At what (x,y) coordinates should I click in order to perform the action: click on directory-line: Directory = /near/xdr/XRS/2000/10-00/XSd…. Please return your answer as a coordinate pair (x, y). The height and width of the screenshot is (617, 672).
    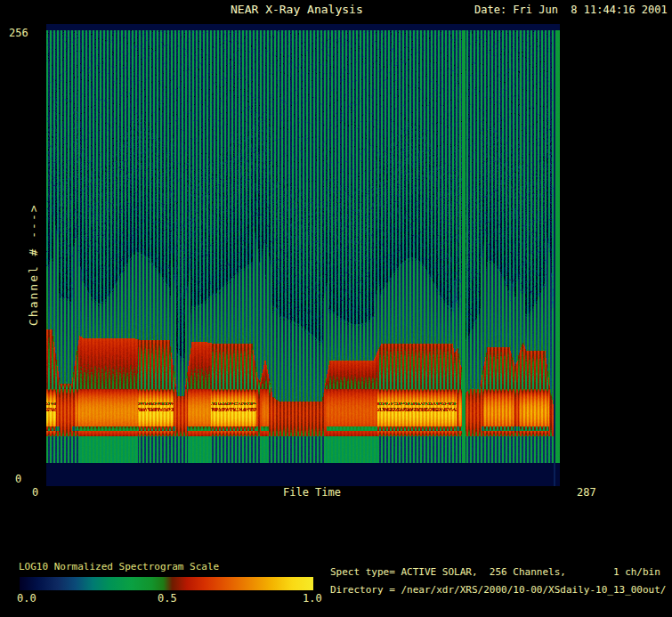
    Looking at the image, I should click on (498, 590).